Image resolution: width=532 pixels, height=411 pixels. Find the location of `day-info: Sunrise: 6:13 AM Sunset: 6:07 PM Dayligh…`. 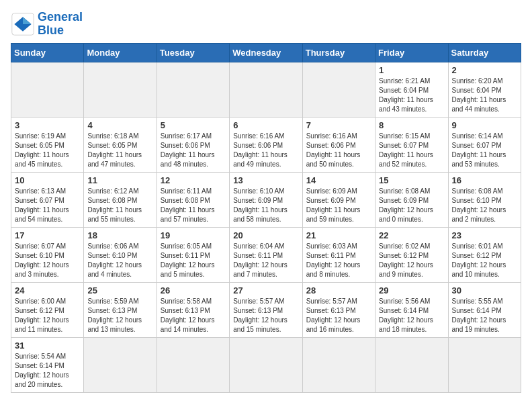

day-info: Sunrise: 6:13 AM Sunset: 6:07 PM Dayligh… is located at coordinates (47, 205).